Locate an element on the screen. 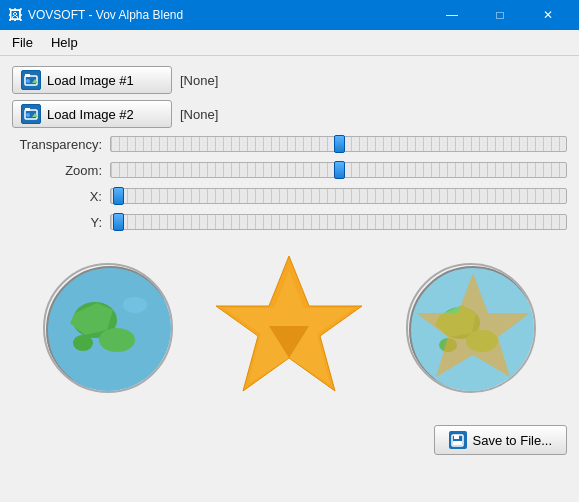 This screenshot has height=502, width=579. app-icon: 🖼 is located at coordinates (15, 15).